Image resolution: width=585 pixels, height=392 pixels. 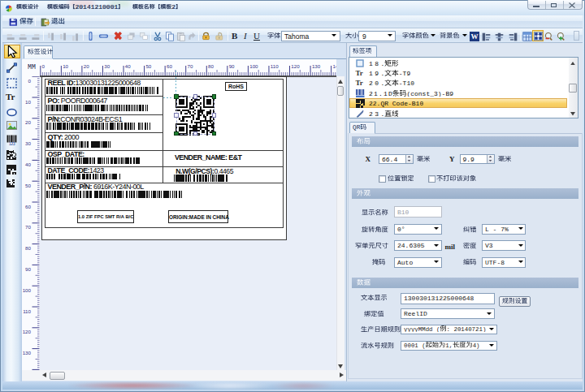 What do you see at coordinates (357, 127) in the screenshot?
I see `svg-text: QR` at bounding box center [357, 127].